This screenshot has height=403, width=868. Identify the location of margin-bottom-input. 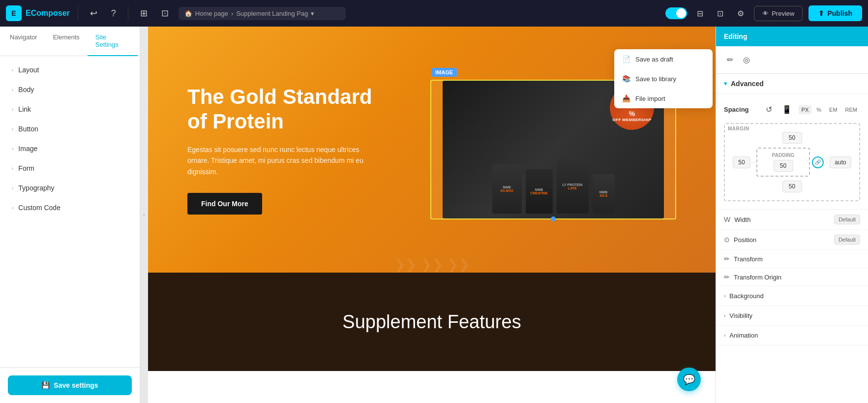
(792, 186).